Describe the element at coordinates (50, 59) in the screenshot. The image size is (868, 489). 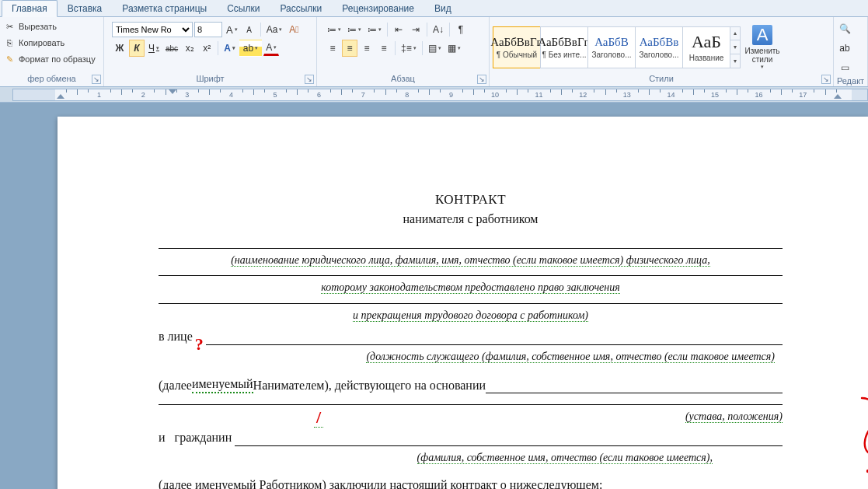
I see `format-painter-button: ✎ Формат по образцу` at that location.